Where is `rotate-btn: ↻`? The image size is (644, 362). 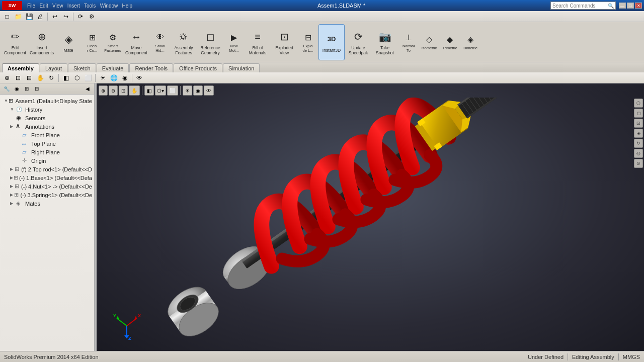 rotate-btn: ↻ is located at coordinates (51, 78).